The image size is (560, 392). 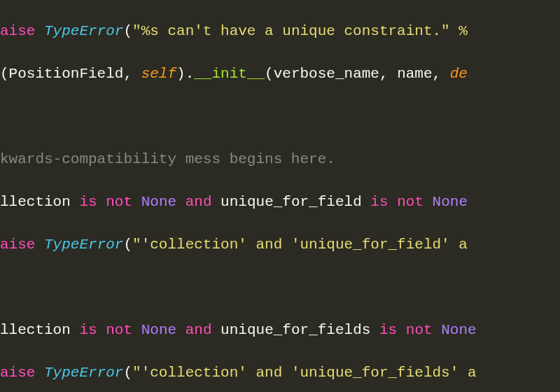 I want to click on var-unique-for-fields: unique_for_fields, so click(x=295, y=330).